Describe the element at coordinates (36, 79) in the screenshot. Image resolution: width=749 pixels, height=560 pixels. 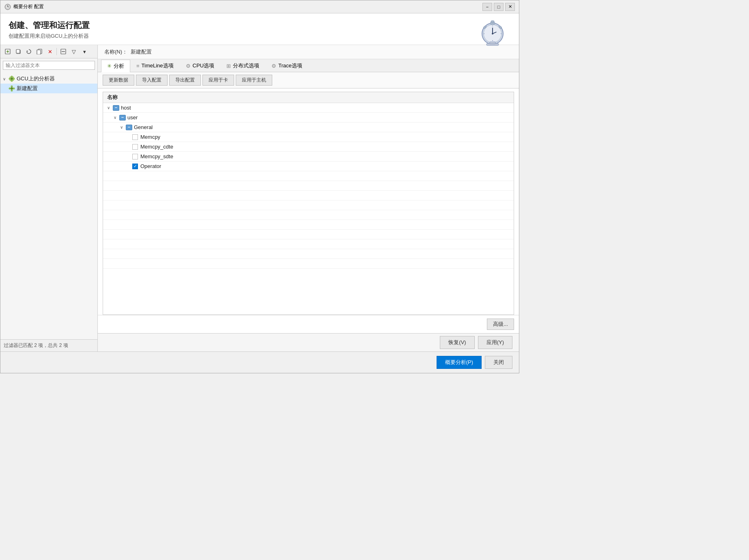
I see `root-label: GCU上的分析器` at that location.